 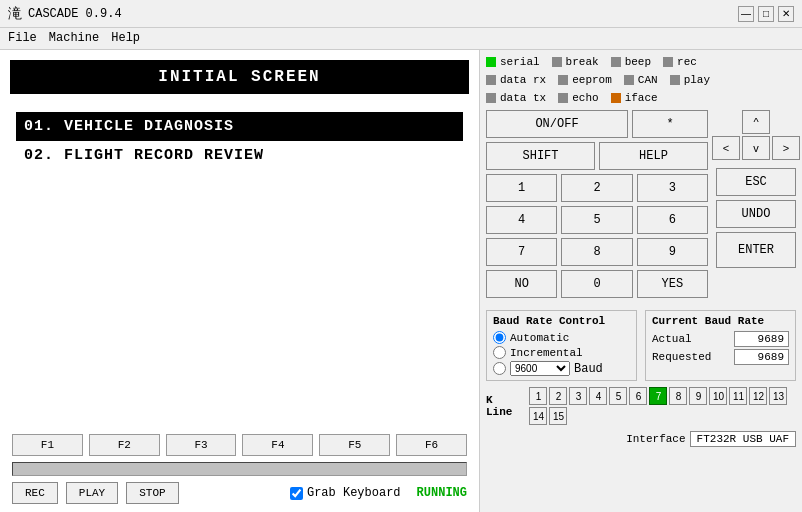 I want to click on f3-button: F3, so click(x=202, y=445).